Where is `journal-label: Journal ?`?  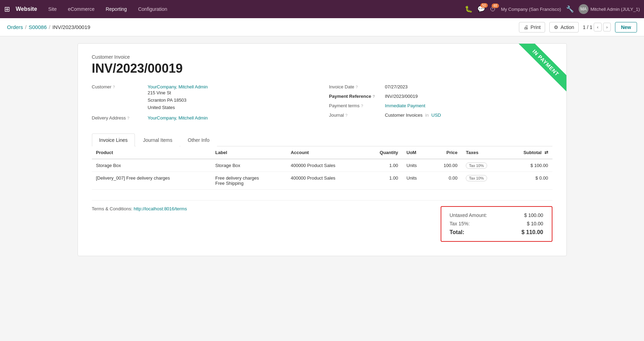
journal-label: Journal ? is located at coordinates (357, 115).